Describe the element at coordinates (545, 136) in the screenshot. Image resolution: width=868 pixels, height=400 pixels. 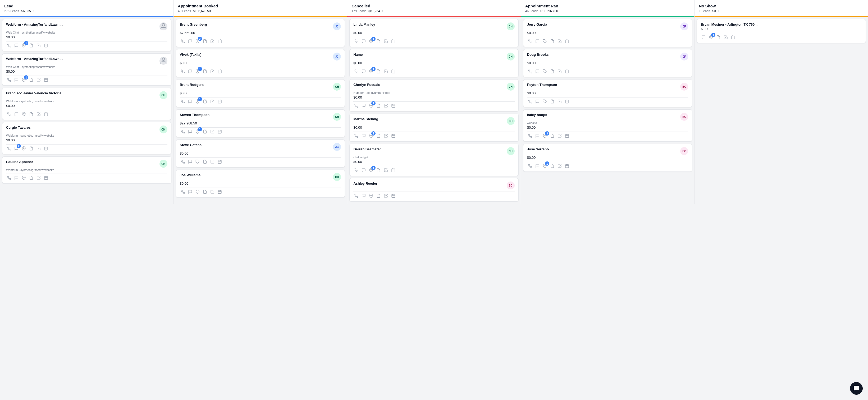
I see `pin-icon: 3` at that location.